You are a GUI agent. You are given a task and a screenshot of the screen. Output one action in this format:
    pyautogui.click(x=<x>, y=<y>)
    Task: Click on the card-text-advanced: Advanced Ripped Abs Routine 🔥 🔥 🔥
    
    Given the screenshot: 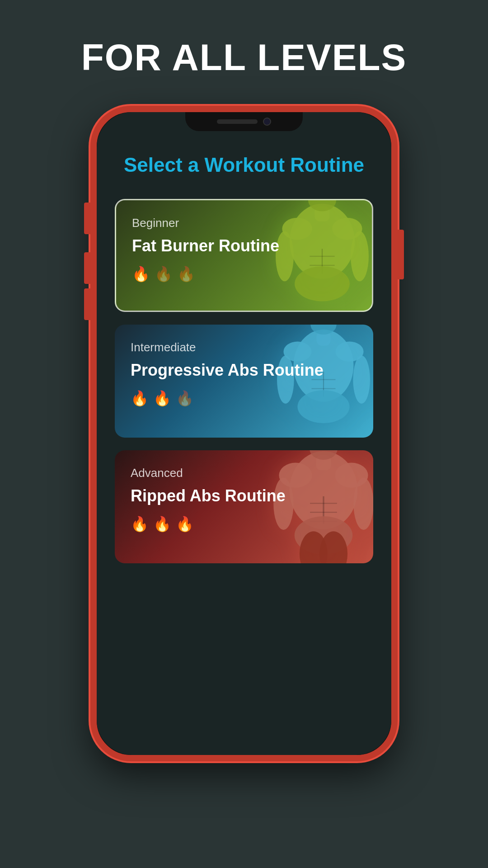 What is the action you would take?
    pyautogui.click(x=208, y=499)
    